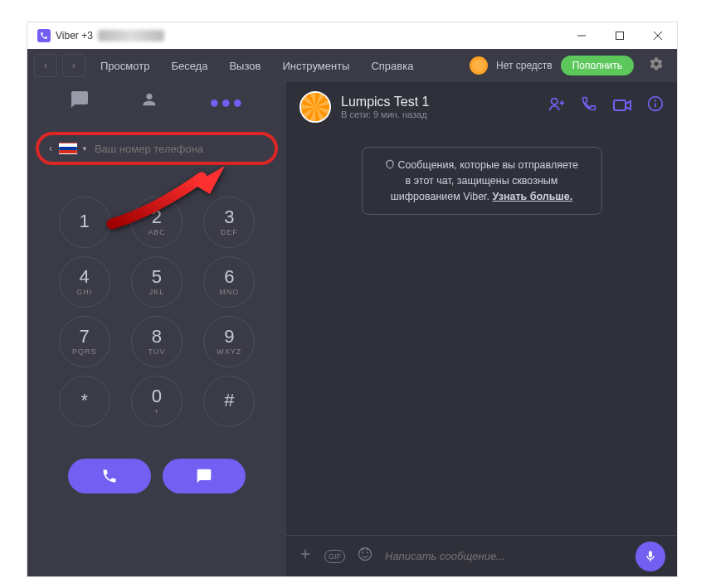  Describe the element at coordinates (597, 66) in the screenshot. I see `topup-button: Пополнить` at that location.